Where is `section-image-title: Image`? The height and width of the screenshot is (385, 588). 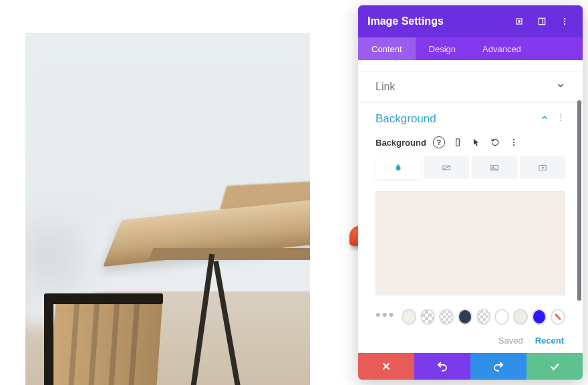 section-image-title: Image is located at coordinates (390, 61).